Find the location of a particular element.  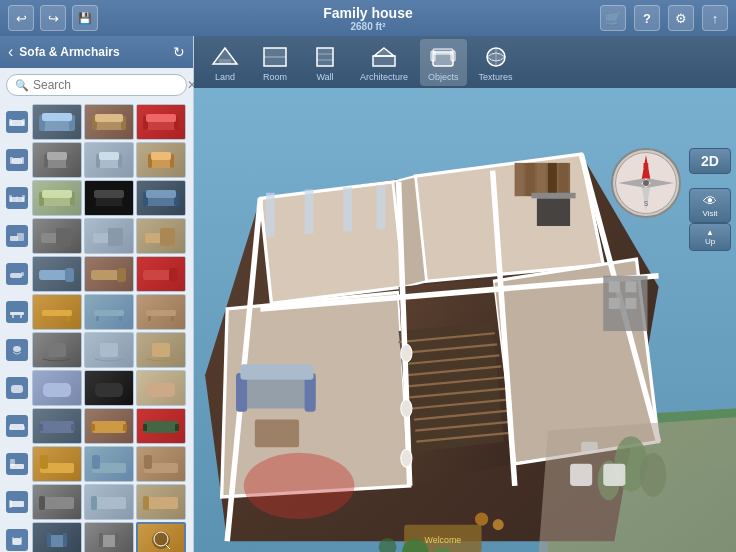

tool-wall: Wall is located at coordinates (325, 62).